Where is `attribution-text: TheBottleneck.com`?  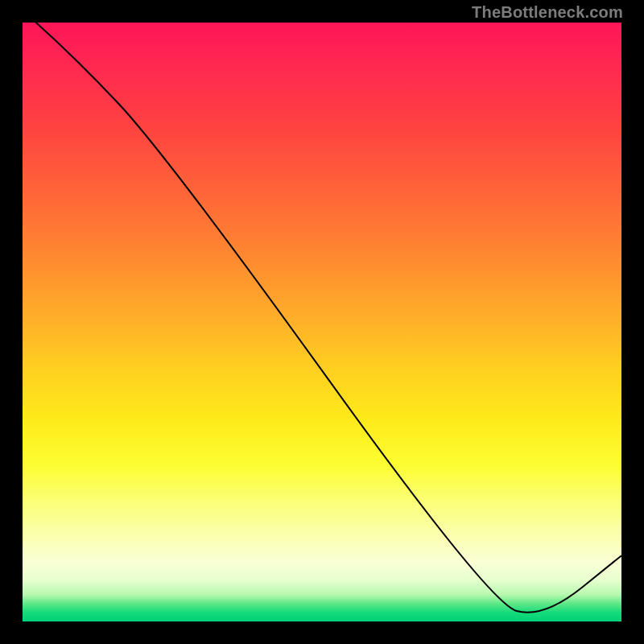 attribution-text: TheBottleneck.com is located at coordinates (547, 13).